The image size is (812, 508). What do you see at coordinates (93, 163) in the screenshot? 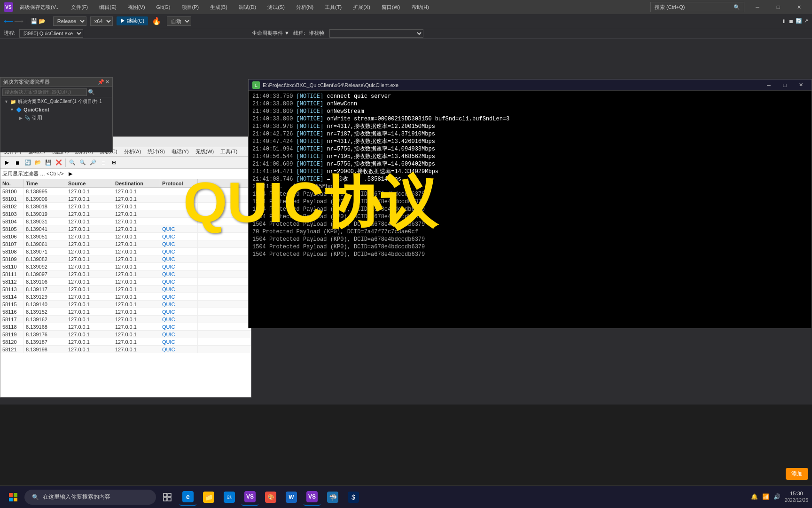
I see `ws-zoom-out-btn: 🔎` at bounding box center [93, 163].